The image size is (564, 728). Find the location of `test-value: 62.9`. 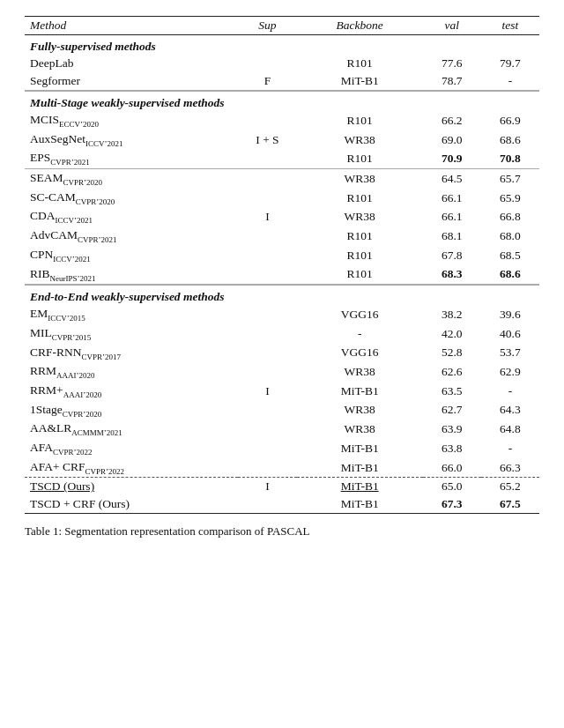

test-value: 62.9 is located at coordinates (510, 372).